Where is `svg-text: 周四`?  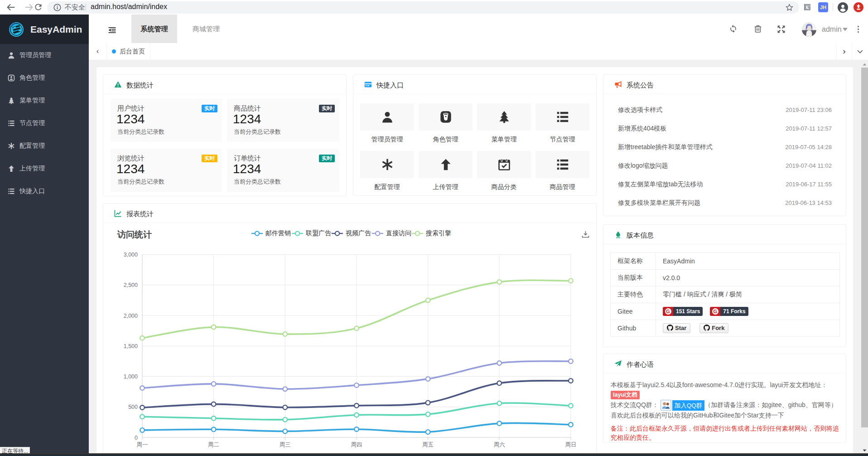
svg-text: 周四 is located at coordinates (357, 445).